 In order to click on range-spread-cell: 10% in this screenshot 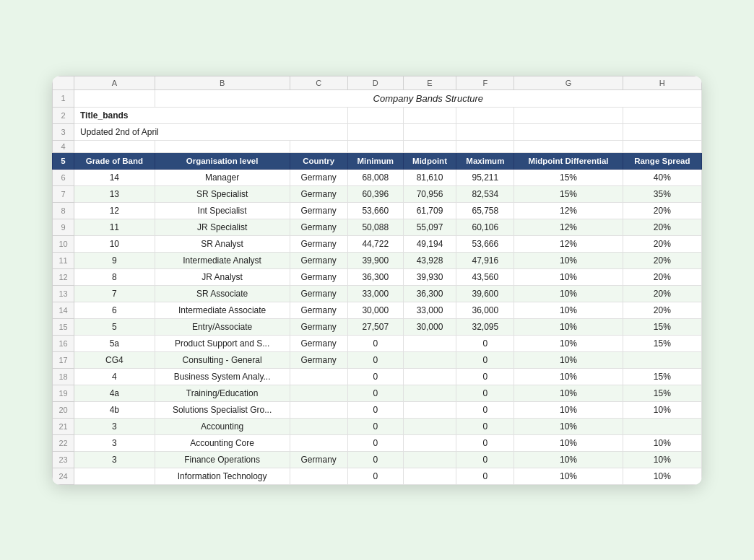, I will do `click(662, 476)`.